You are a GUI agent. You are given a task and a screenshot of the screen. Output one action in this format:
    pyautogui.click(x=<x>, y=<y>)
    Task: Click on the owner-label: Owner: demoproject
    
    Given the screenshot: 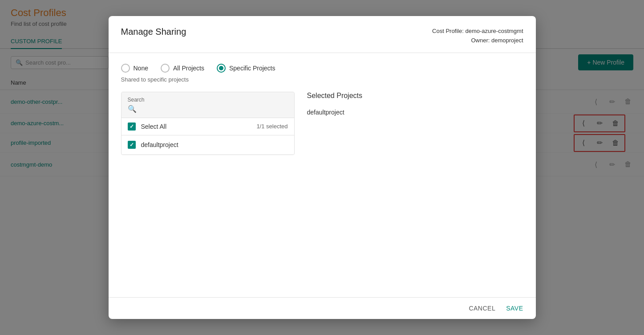 What is the action you would take?
    pyautogui.click(x=478, y=41)
    